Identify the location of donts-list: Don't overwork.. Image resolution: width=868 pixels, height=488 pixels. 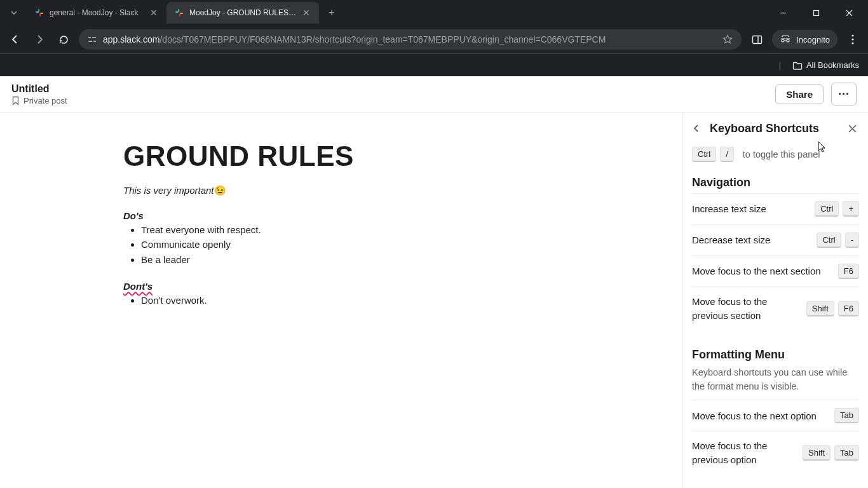
(403, 300).